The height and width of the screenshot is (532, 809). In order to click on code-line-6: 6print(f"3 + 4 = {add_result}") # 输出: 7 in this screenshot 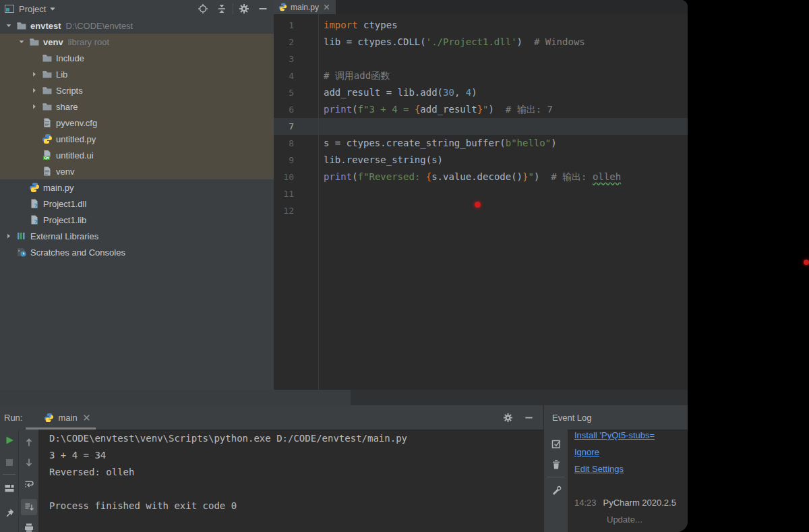, I will do `click(481, 109)`.